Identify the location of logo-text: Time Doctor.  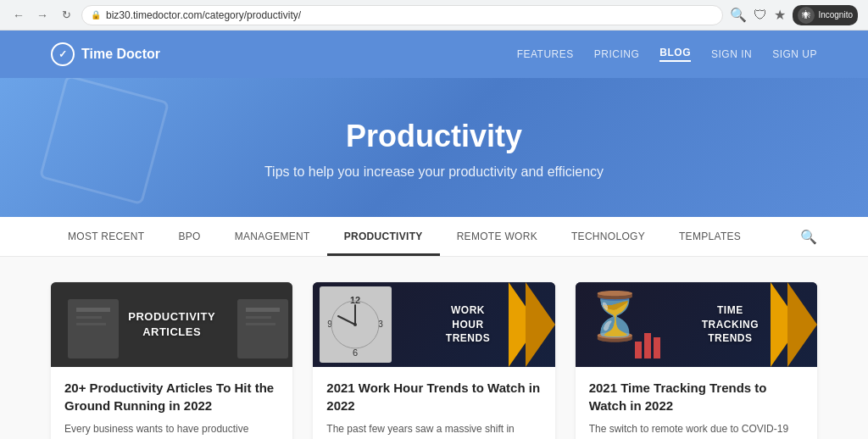
(120, 54).